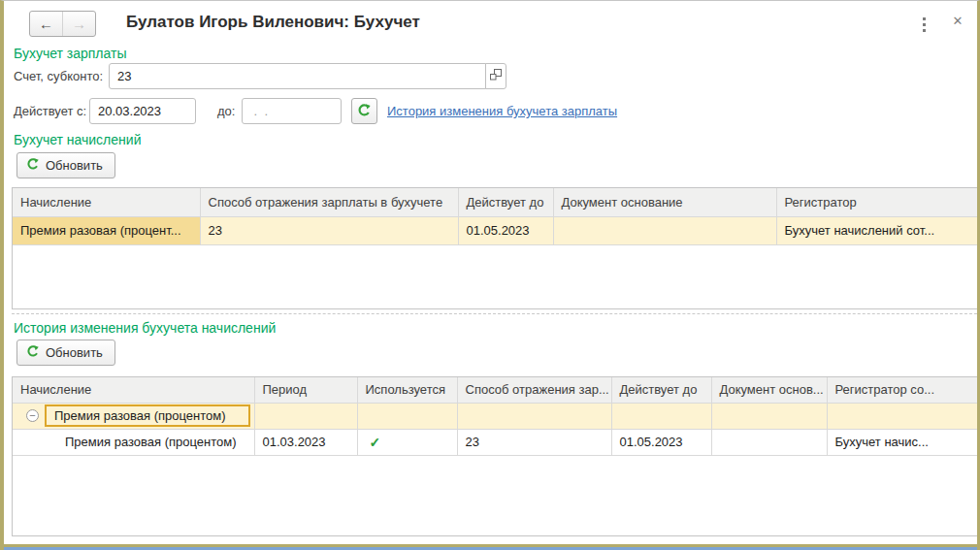 Image resolution: width=980 pixels, height=550 pixels. Describe the element at coordinates (534, 390) in the screenshot. I see `column-header: Способ отражения зар...` at that location.